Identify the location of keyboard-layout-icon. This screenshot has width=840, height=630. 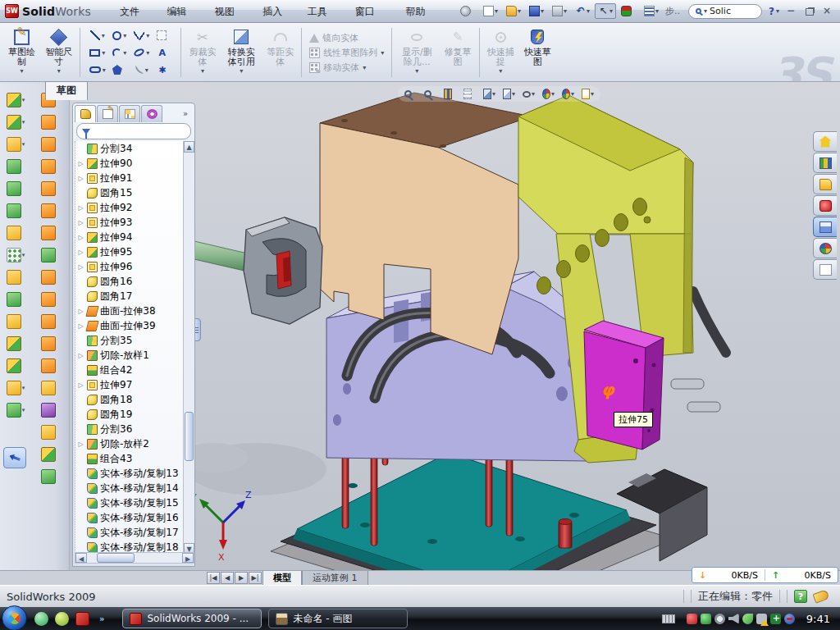
(669, 619).